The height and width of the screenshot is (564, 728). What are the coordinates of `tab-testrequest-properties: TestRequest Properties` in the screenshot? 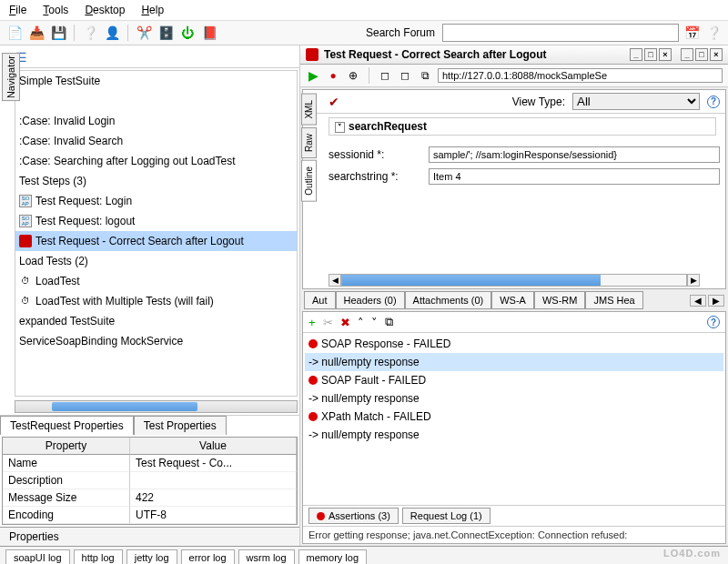 It's located at (67, 426).